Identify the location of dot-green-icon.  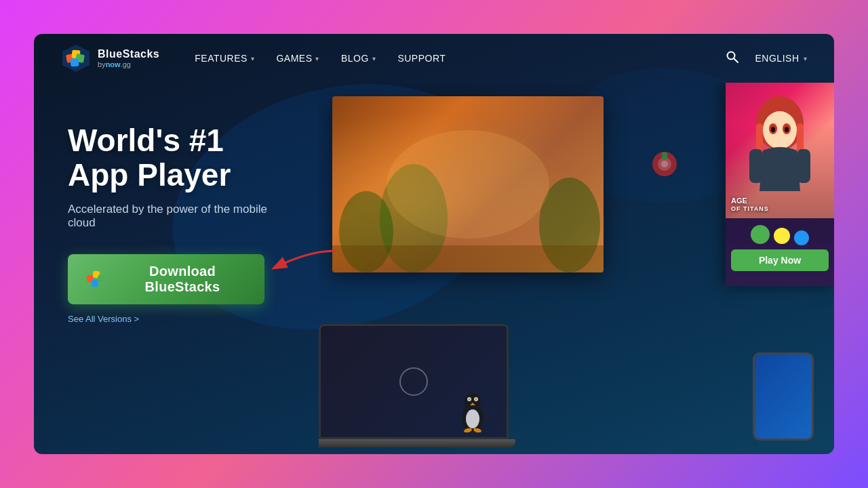
(760, 235).